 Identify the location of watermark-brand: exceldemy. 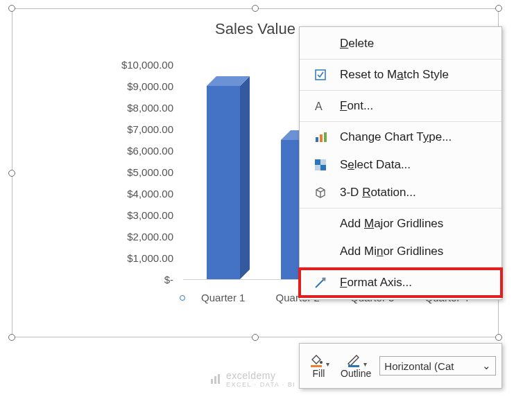
(261, 376).